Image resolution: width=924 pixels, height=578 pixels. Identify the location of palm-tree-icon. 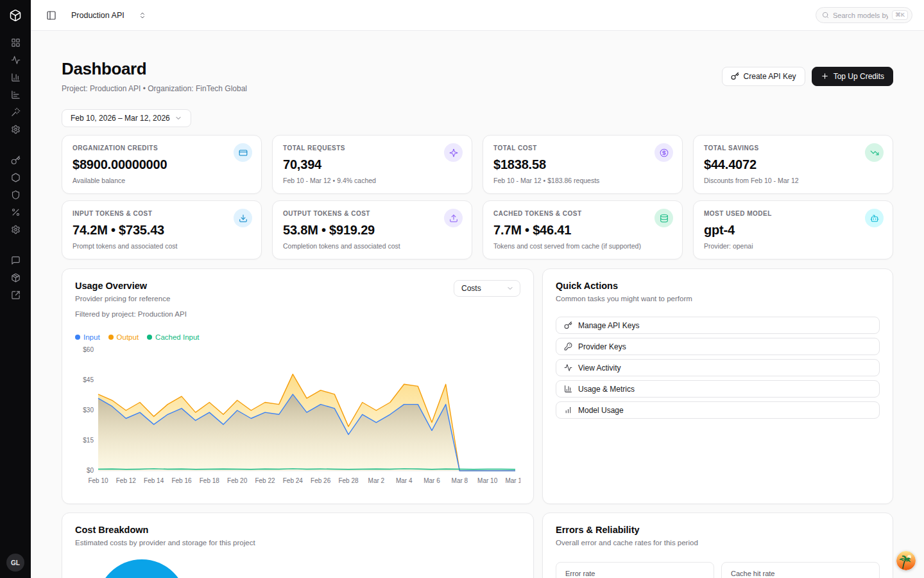
(906, 561).